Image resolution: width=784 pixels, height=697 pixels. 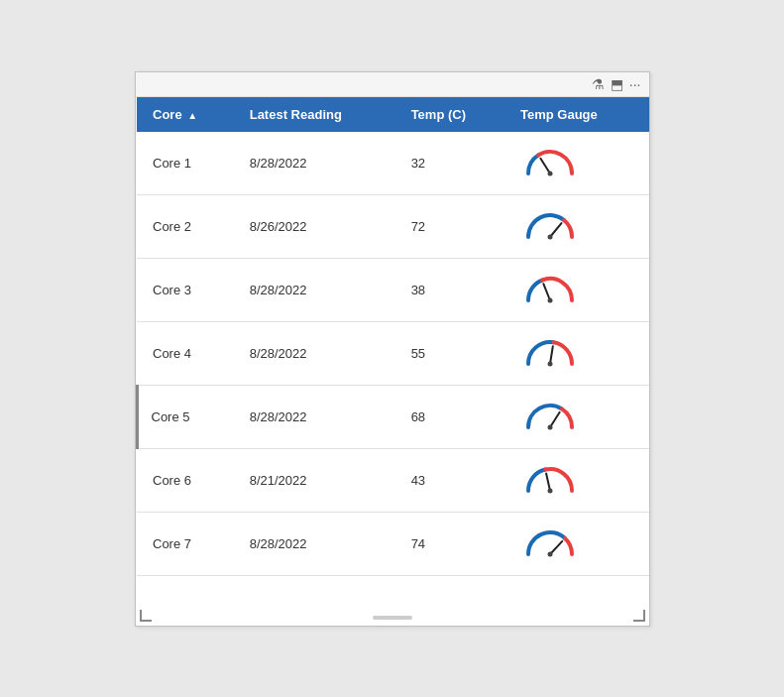 I want to click on cell-core: Core 2, so click(x=187, y=226).